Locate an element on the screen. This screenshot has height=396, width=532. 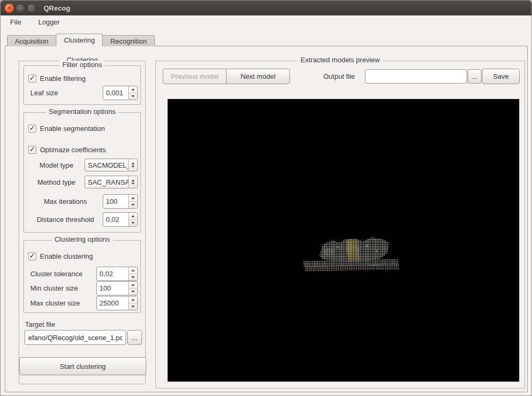
min-cluster-size-spinbox: 100 is located at coordinates (117, 288).